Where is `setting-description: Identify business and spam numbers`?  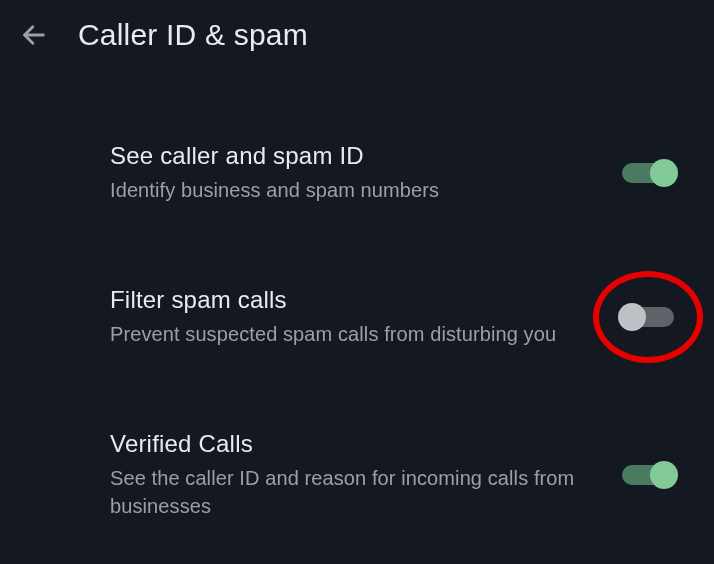 setting-description: Identify business and spam numbers is located at coordinates (356, 190).